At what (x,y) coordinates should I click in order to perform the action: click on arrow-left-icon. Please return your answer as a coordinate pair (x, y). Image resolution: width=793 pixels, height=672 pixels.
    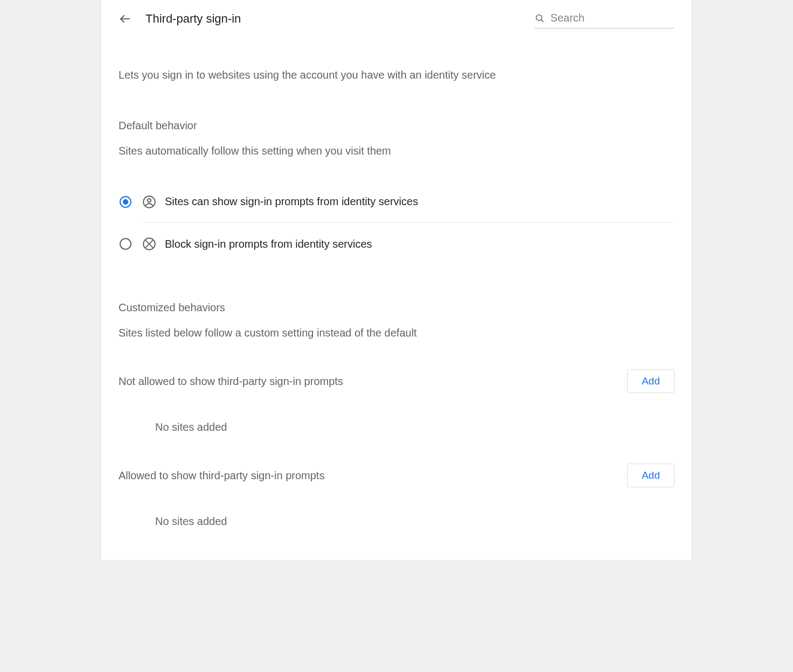
    Looking at the image, I should click on (125, 19).